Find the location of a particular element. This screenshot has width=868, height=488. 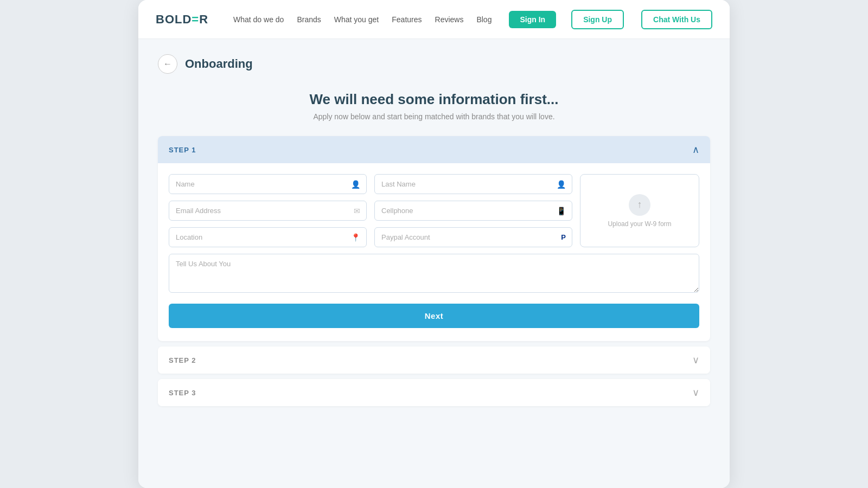

logo-accent: = is located at coordinates (195, 20).